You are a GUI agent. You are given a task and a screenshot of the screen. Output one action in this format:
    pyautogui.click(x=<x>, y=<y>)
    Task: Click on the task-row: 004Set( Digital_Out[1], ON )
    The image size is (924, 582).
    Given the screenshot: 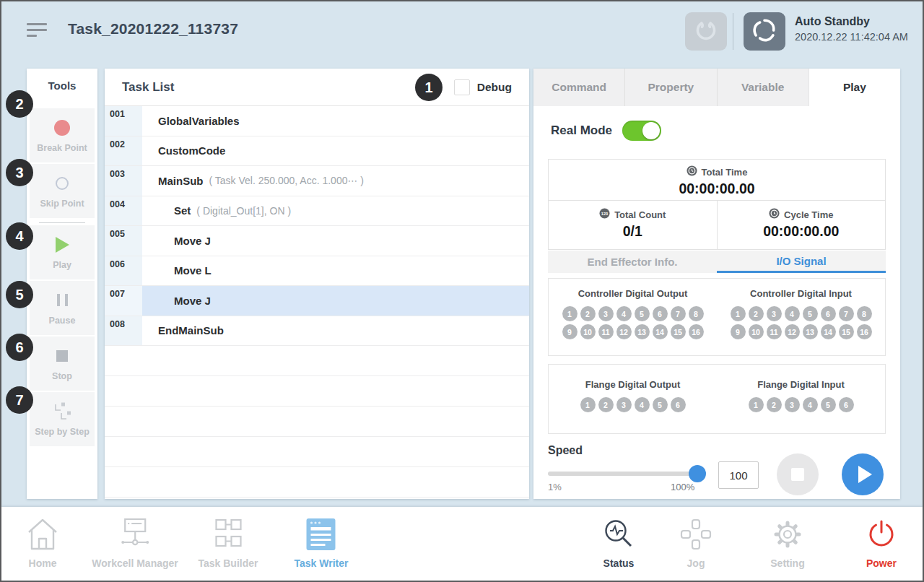 What is the action you would take?
    pyautogui.click(x=317, y=212)
    